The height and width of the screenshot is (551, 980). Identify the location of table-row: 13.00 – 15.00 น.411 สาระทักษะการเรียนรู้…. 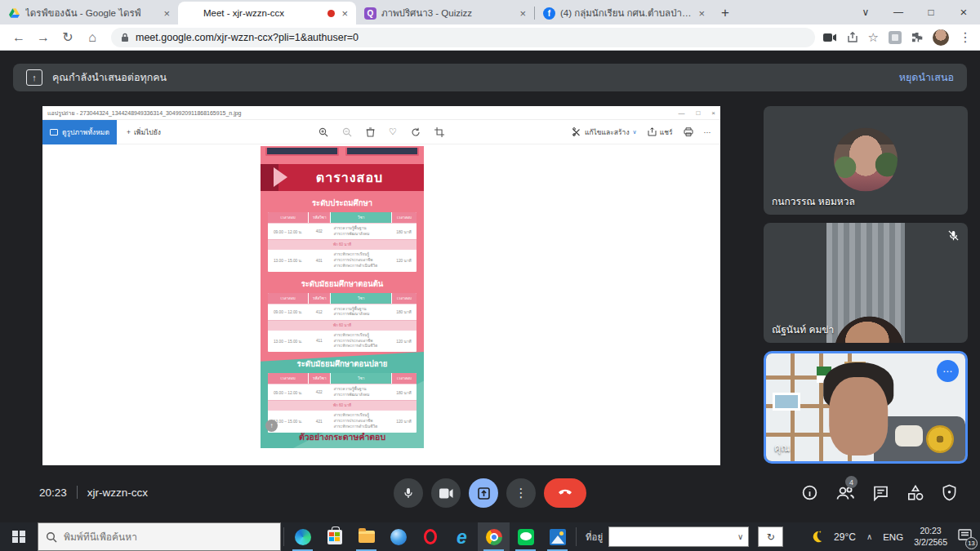
(342, 341).